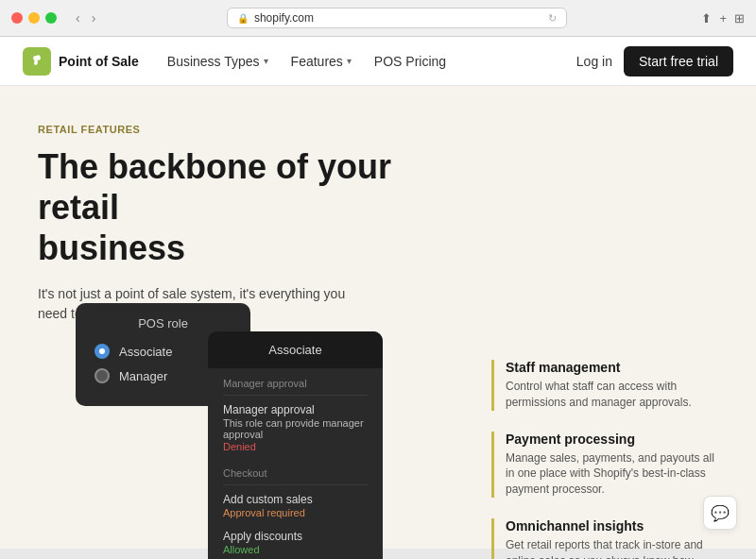 The width and height of the screenshot is (756, 559). What do you see at coordinates (612, 367) in the screenshot?
I see `feature-staff-management-title: Staff management` at bounding box center [612, 367].